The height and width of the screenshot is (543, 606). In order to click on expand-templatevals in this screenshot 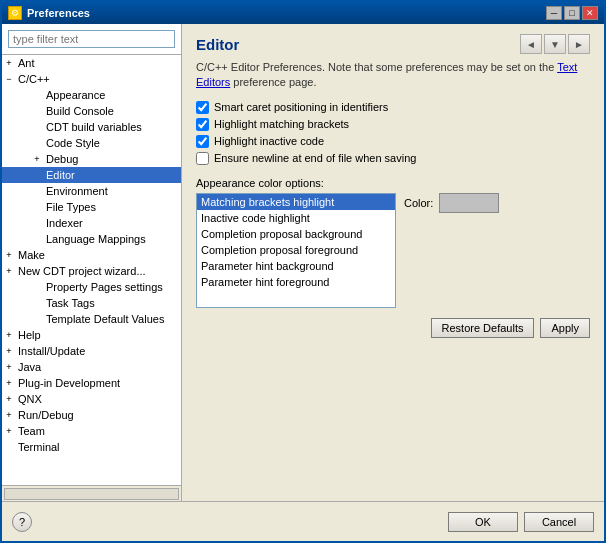, I will do `click(37, 319)`.